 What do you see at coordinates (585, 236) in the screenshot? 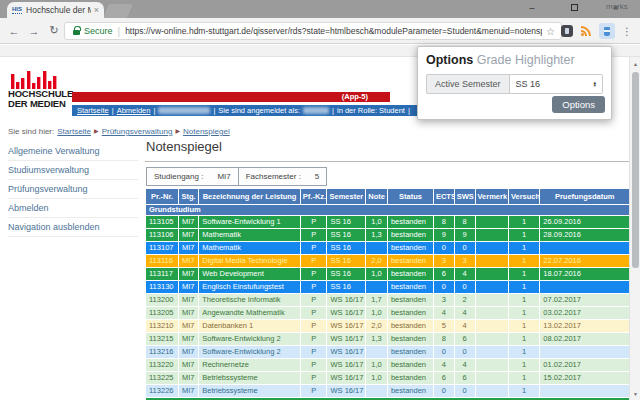
I see `cell-datum: 28.09.2016` at bounding box center [585, 236].